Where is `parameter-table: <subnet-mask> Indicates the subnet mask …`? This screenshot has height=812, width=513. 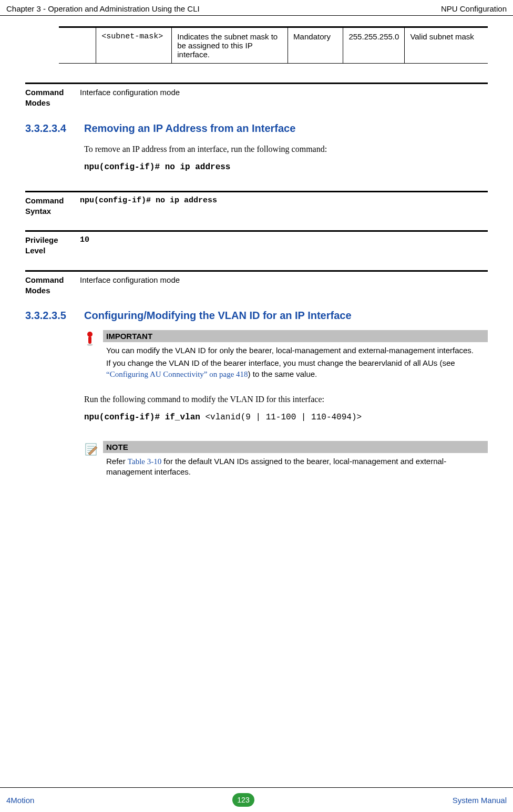
parameter-table: <subnet-mask> Indicates the subnet mask … is located at coordinates (273, 45).